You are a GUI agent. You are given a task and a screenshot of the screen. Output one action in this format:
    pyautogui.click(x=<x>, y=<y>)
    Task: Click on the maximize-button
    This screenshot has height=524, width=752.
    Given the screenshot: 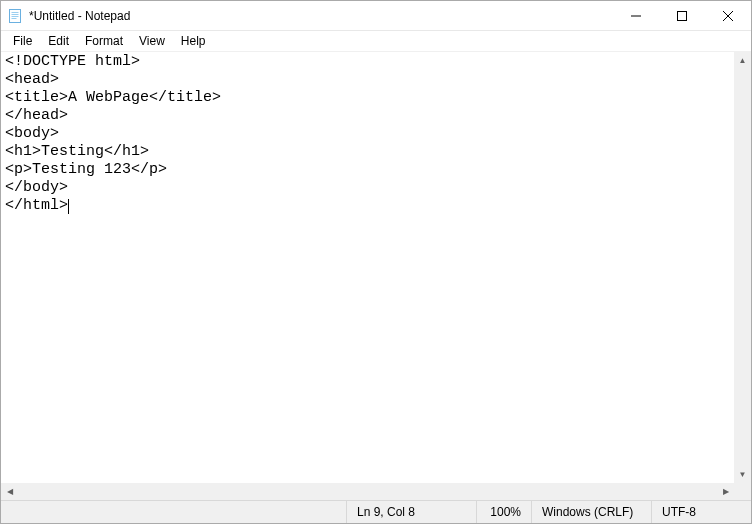 What is the action you would take?
    pyautogui.click(x=682, y=16)
    